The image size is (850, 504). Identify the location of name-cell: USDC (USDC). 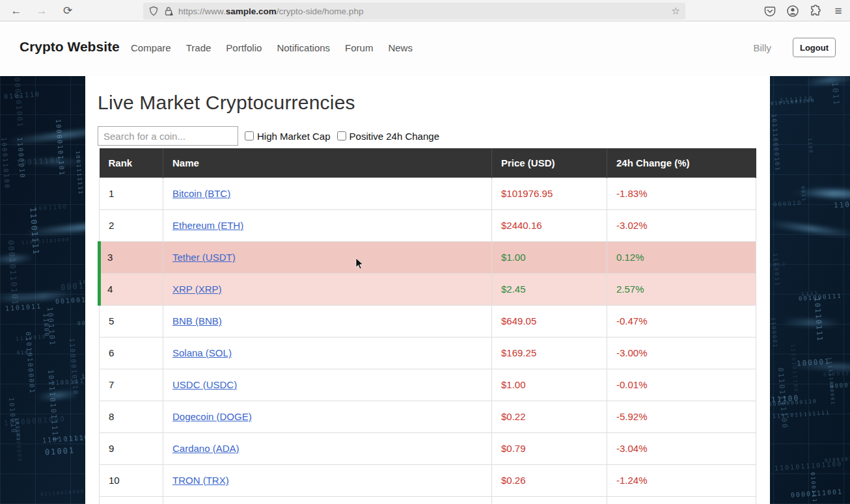
(328, 385).